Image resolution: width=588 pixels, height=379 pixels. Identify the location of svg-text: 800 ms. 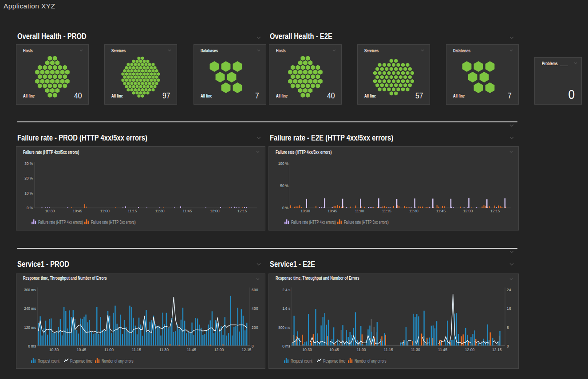
(284, 328).